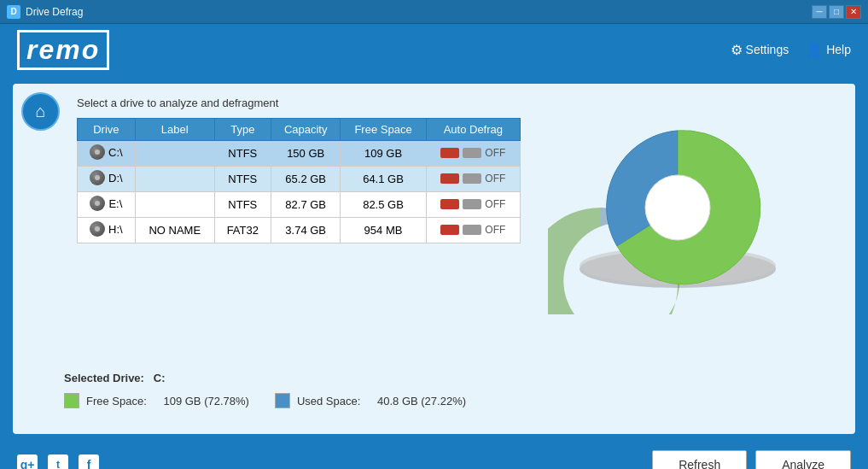  Describe the element at coordinates (299, 205) in the screenshot. I see `table-row: E:\ NTFS82.7 GB82.5 GB OFF` at that location.